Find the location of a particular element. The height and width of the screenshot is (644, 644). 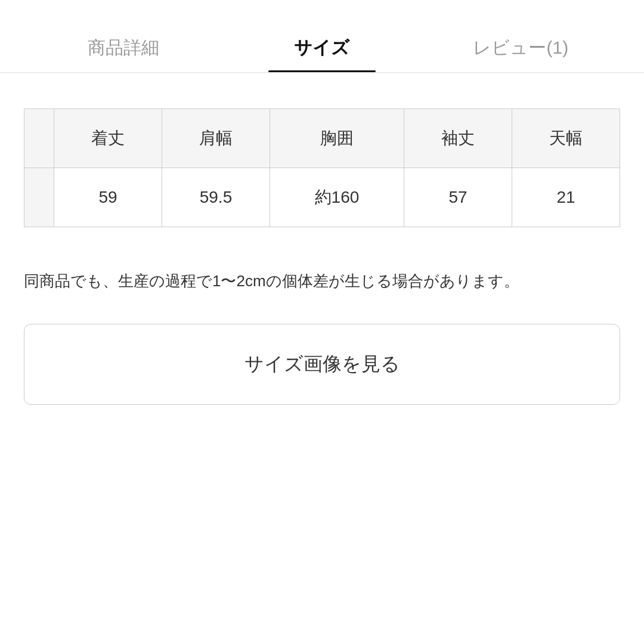

table-cell-top-width: 21 is located at coordinates (565, 198).